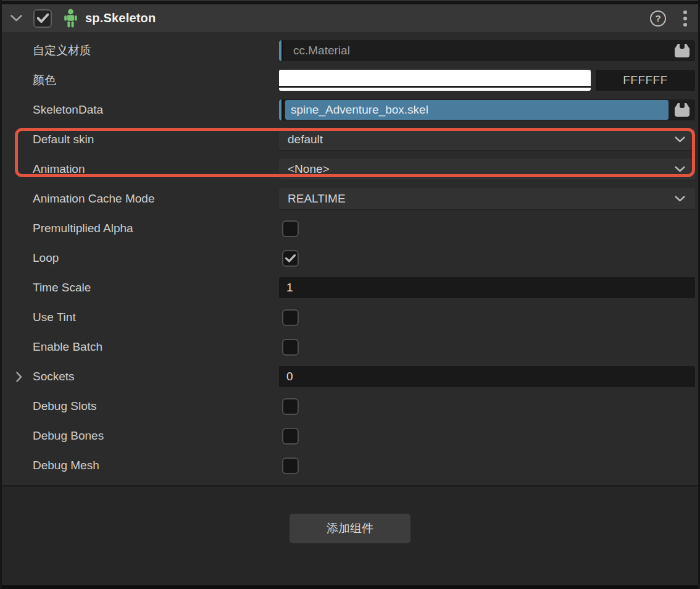 This screenshot has height=589, width=700. I want to click on custom-material-label: 自定义材质, so click(54, 51).